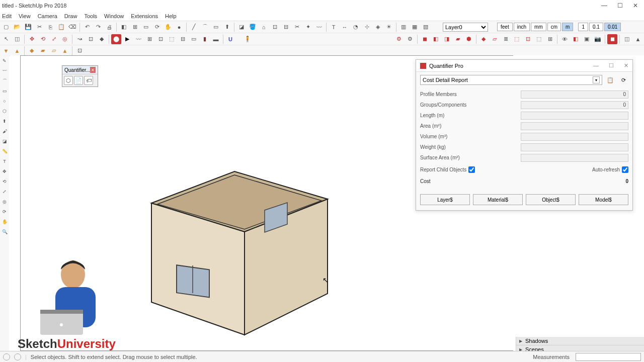  Describe the element at coordinates (179, 27) in the screenshot. I see `circle-icon: ●` at that location.